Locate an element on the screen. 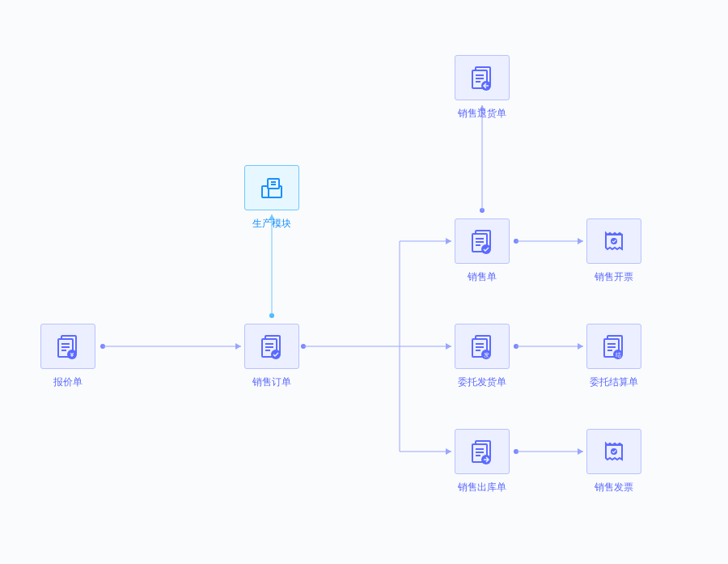 The image size is (728, 564). node-sales-invoice-open is located at coordinates (614, 241).